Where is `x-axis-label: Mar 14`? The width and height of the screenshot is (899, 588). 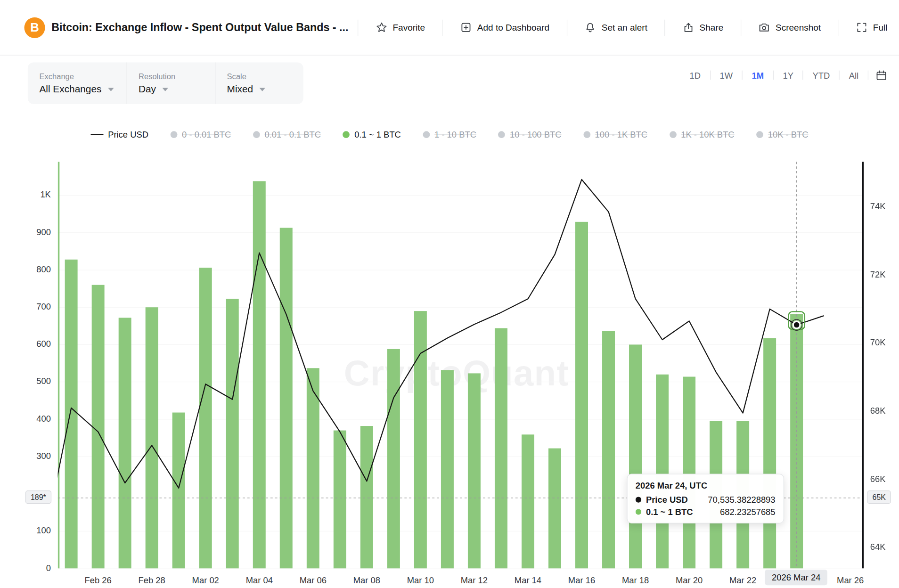 x-axis-label: Mar 14 is located at coordinates (528, 580).